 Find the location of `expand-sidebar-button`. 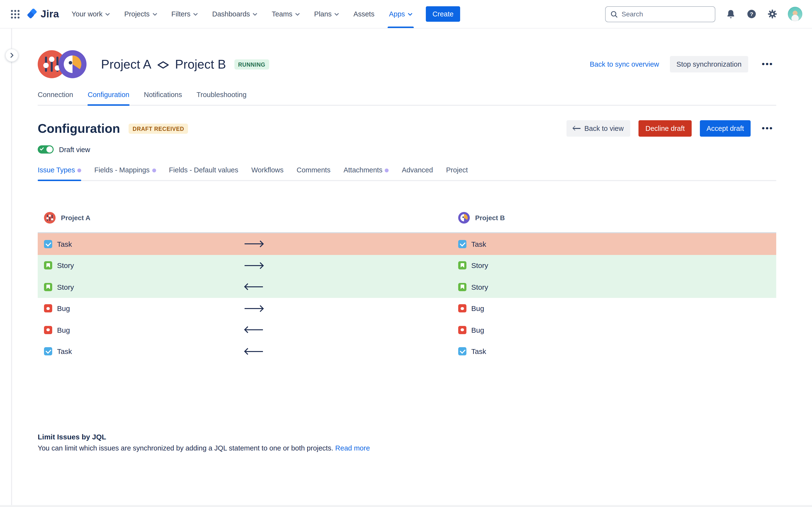

expand-sidebar-button is located at coordinates (12, 55).